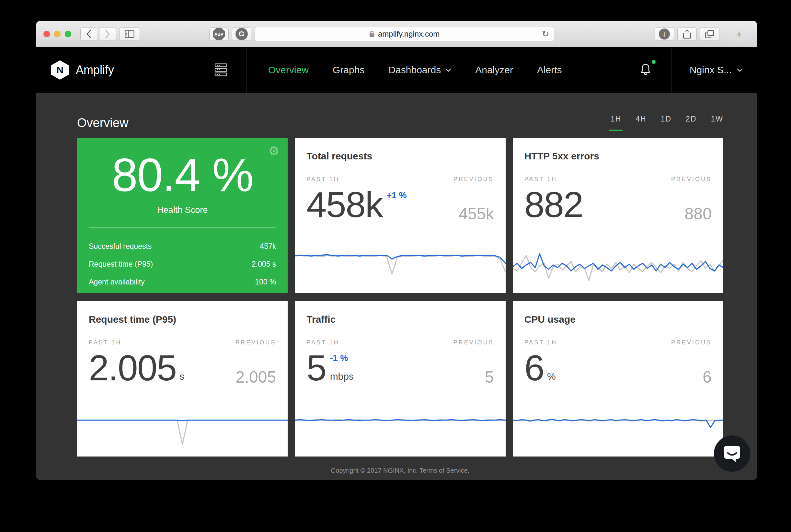  What do you see at coordinates (414, 70) in the screenshot?
I see `nav-item-dashboards-label: Dashboards` at bounding box center [414, 70].